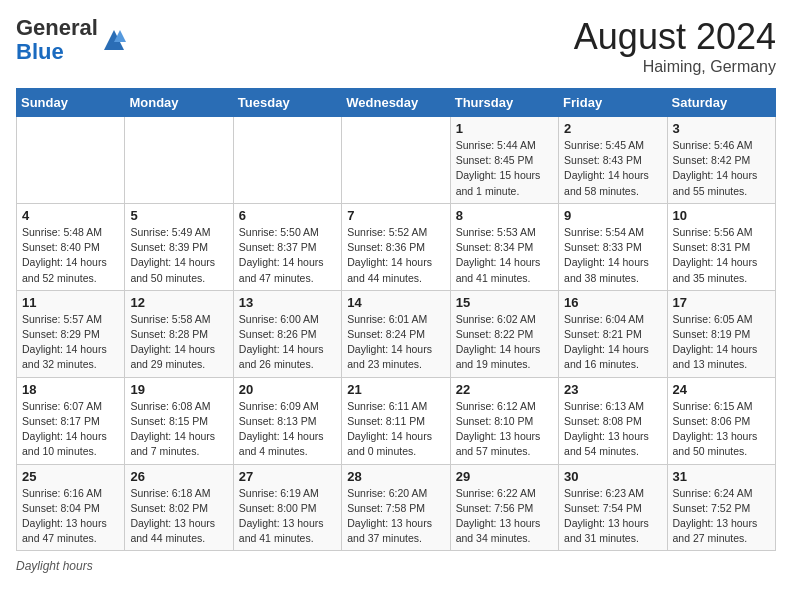  Describe the element at coordinates (70, 430) in the screenshot. I see `day-info: Sunrise: 6:07 AM Sunset: 8:17 PM Dayligh…` at that location.